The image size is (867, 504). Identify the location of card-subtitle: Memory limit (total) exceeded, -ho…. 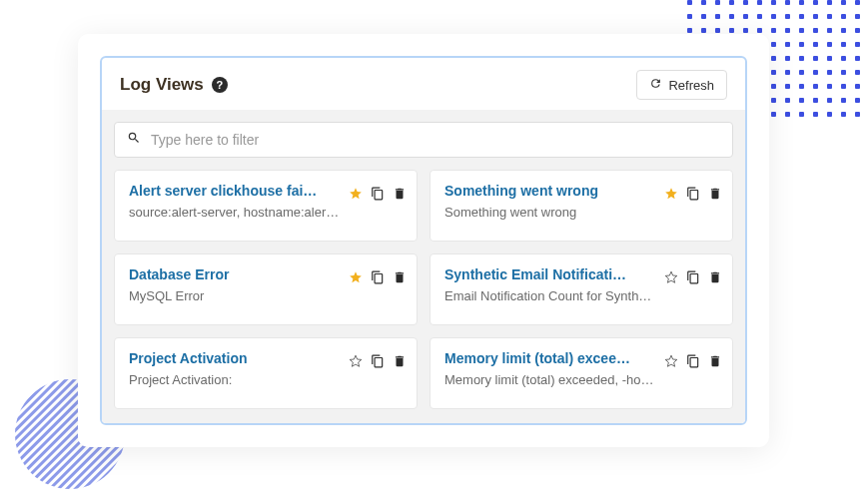
(554, 379).